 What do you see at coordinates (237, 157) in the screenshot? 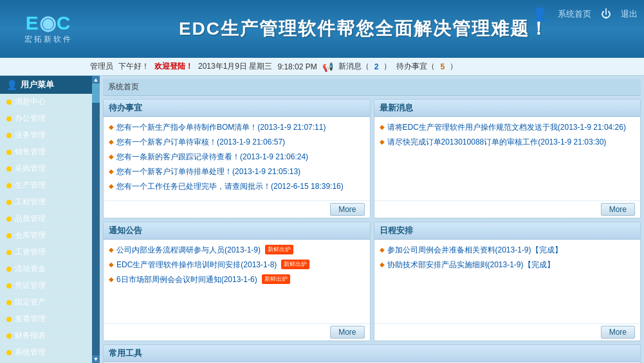
I see `todo-item-3: ◆ 您有一条新的客户跟踪记录待查看！(2013-1-9 21:06:24)` at bounding box center [237, 157].